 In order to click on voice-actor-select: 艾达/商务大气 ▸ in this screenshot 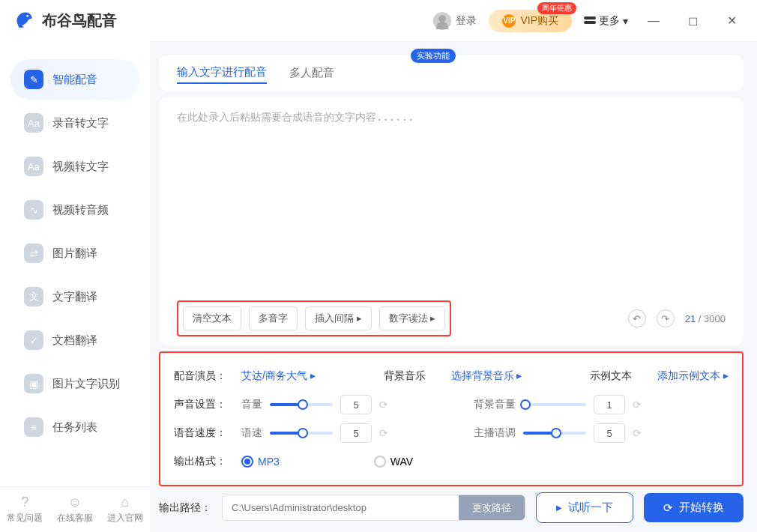, I will do `click(279, 376)`.